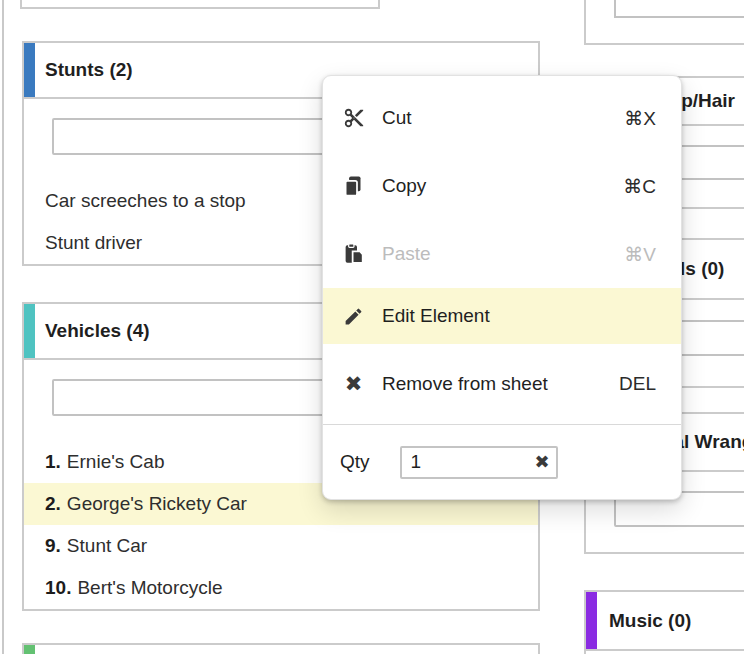 This screenshot has width=744, height=654. Describe the element at coordinates (107, 546) in the screenshot. I see `element-label: Stunt Car` at that location.